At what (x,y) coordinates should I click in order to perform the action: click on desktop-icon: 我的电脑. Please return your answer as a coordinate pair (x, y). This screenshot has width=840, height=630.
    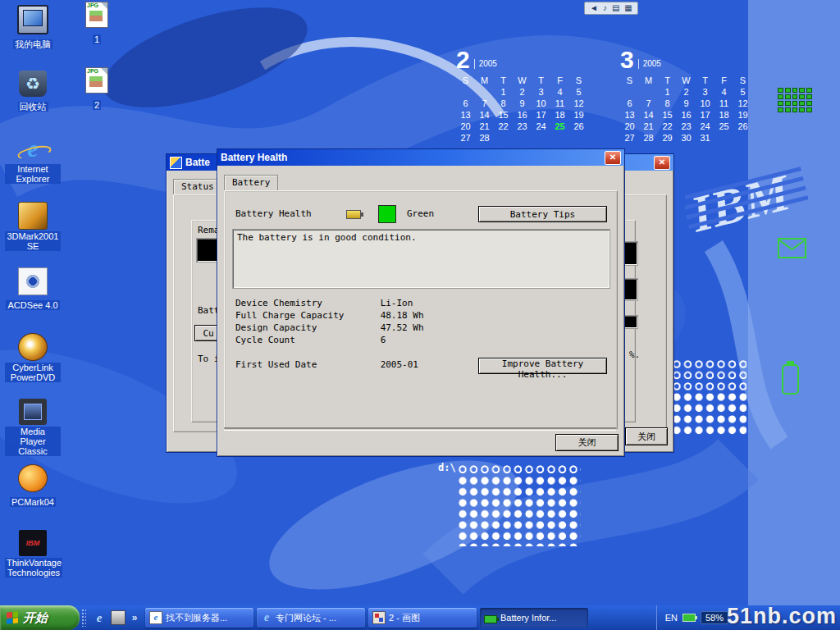
    Looking at the image, I should click on (33, 36).